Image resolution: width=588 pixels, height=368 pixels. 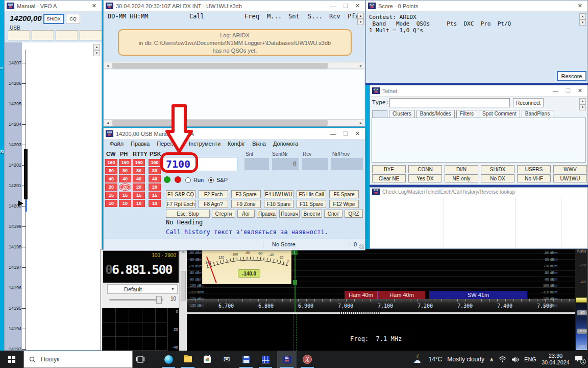 What do you see at coordinates (125, 195) in the screenshot?
I see `band-button-ph: 15` at bounding box center [125, 195].